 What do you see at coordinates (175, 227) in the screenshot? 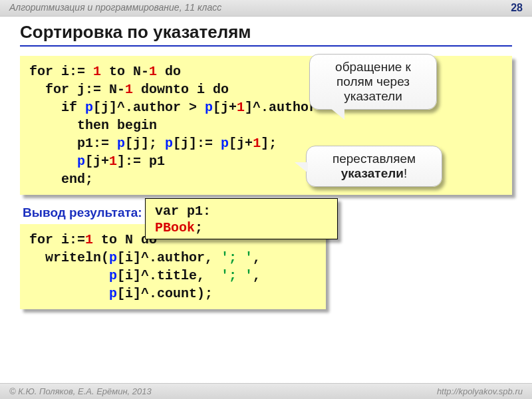
I see `code-type: PBook` at bounding box center [175, 227].